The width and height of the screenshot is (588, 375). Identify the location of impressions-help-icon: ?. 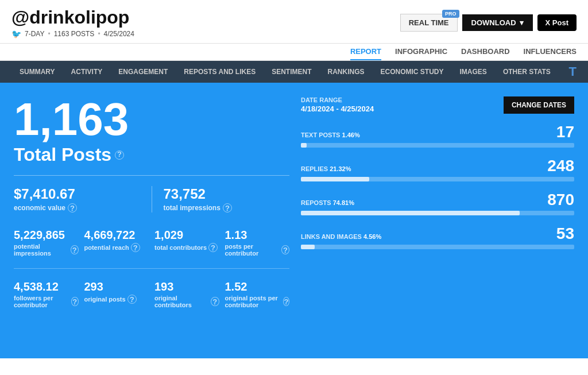
(227, 208).